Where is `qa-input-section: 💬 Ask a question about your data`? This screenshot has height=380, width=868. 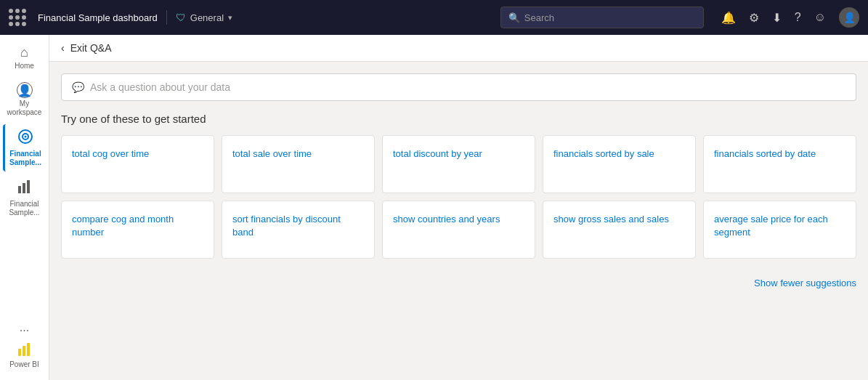
qa-input-section: 💬 Ask a question about your data is located at coordinates (459, 87).